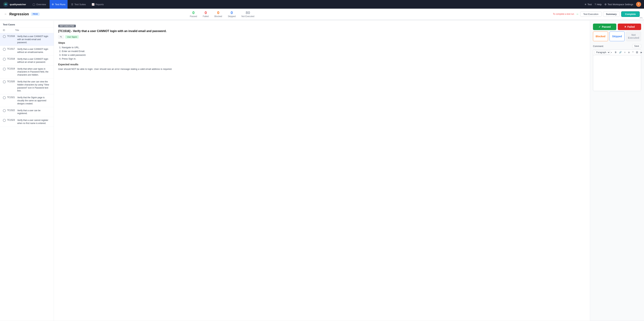 Image resolution: width=644 pixels, height=321 pixels. Describe the element at coordinates (322, 4) in the screenshot. I see `navbar: qualitywatcher ◯ Overview ⚙ Test Runs ☰ …` at that location.